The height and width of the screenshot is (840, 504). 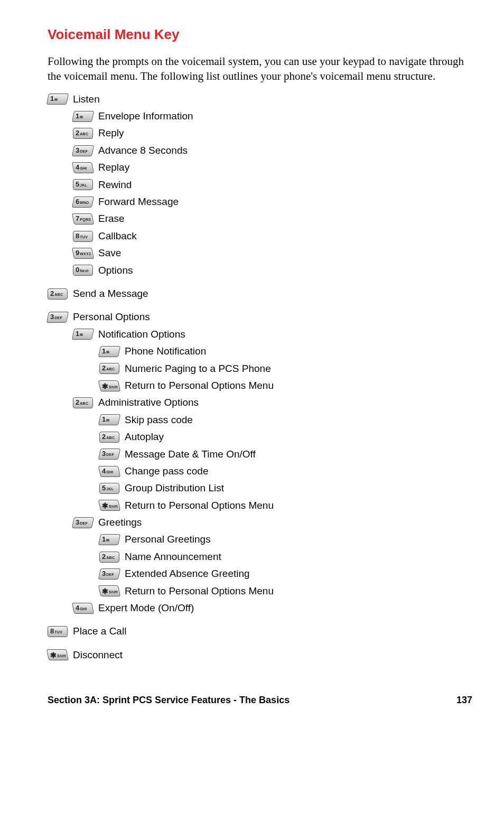 I want to click on menu-item-label: Advance 8 Seconds, so click(x=143, y=151).